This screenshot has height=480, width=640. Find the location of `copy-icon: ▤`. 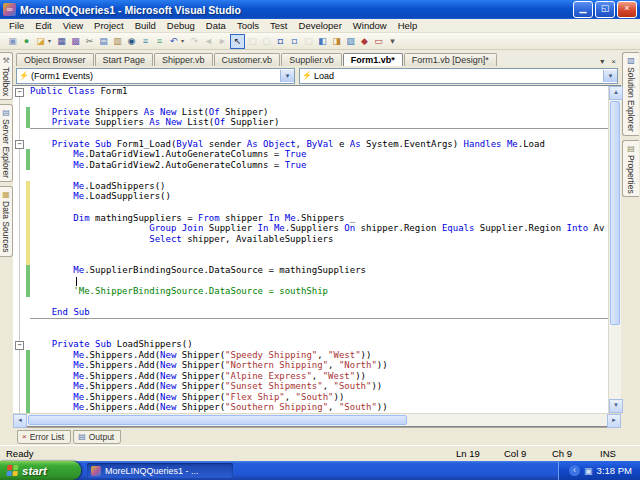

copy-icon: ▤ is located at coordinates (104, 42).